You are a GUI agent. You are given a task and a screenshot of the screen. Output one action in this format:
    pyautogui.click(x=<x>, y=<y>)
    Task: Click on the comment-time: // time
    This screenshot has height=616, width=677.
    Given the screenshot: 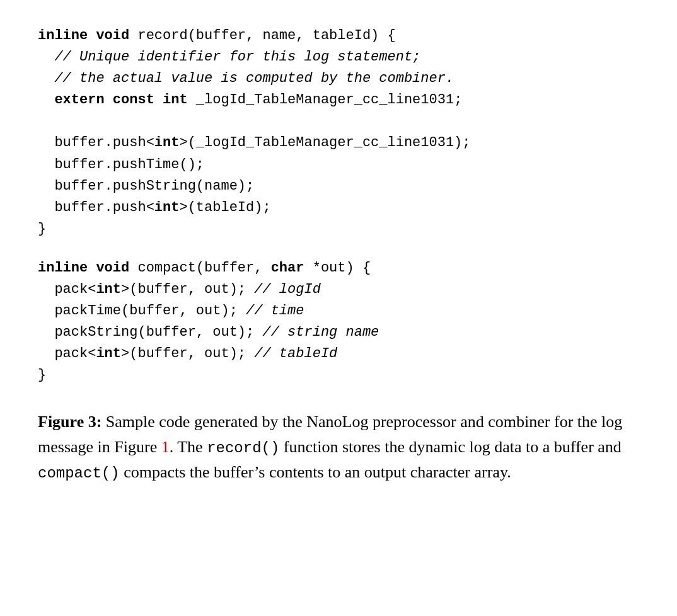 What is the action you would take?
    pyautogui.click(x=275, y=311)
    